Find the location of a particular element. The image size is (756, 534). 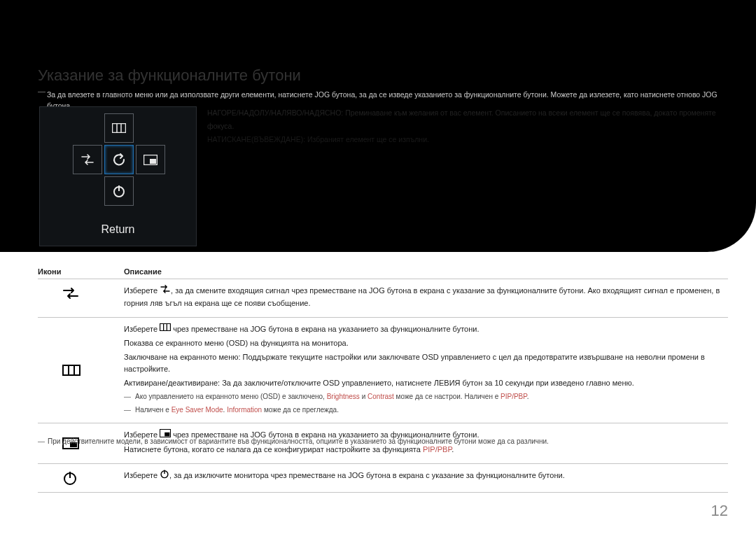

table-header: Икони Описание is located at coordinates (383, 273).